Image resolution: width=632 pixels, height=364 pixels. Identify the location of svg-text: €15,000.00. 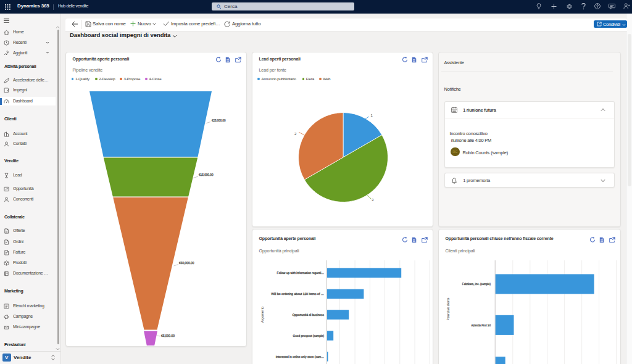
(206, 175).